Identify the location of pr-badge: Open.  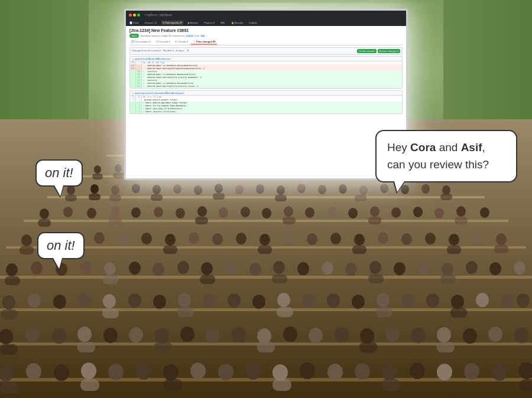
(134, 35).